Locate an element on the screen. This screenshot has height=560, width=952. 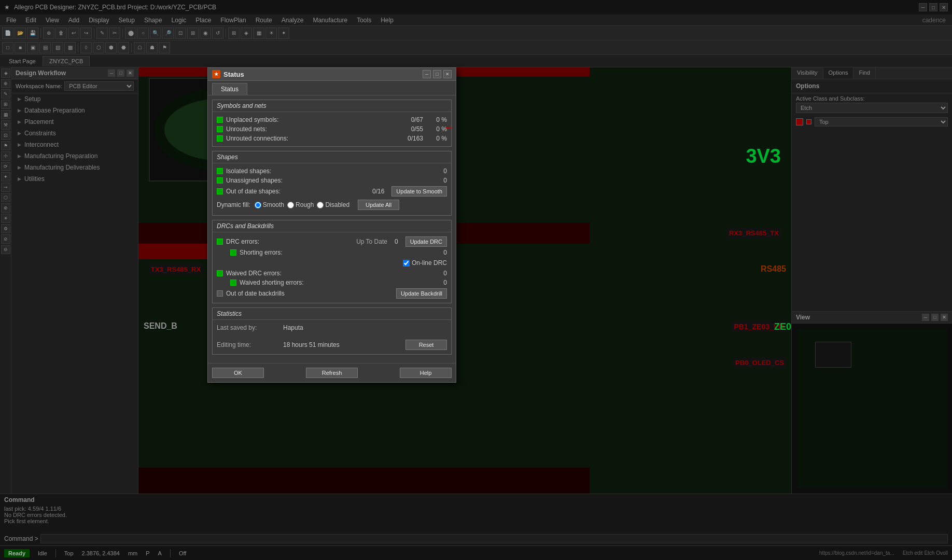
section-shapes: Shapes Isolated shapes: 0 Unassigned sha… is located at coordinates (332, 184).